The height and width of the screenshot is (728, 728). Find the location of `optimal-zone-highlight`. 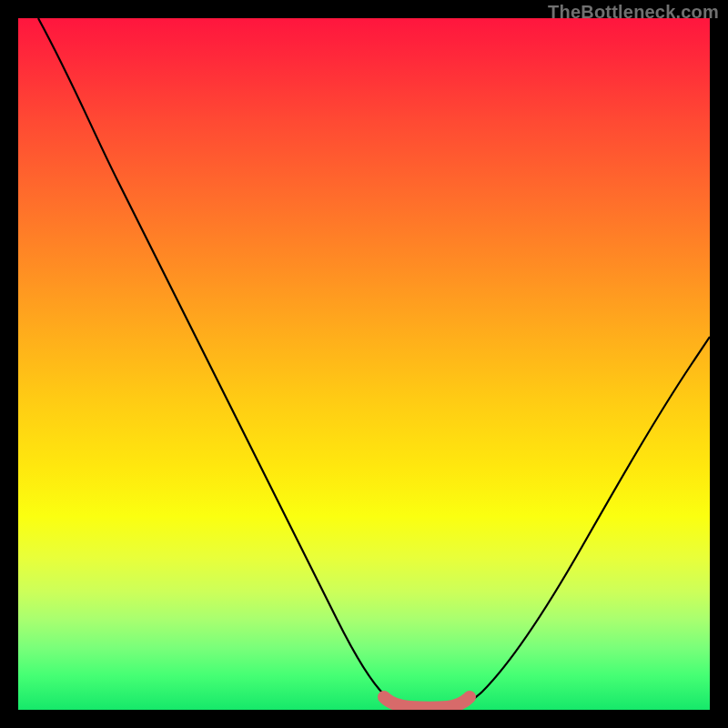

optimal-zone-highlight is located at coordinates (427, 703).